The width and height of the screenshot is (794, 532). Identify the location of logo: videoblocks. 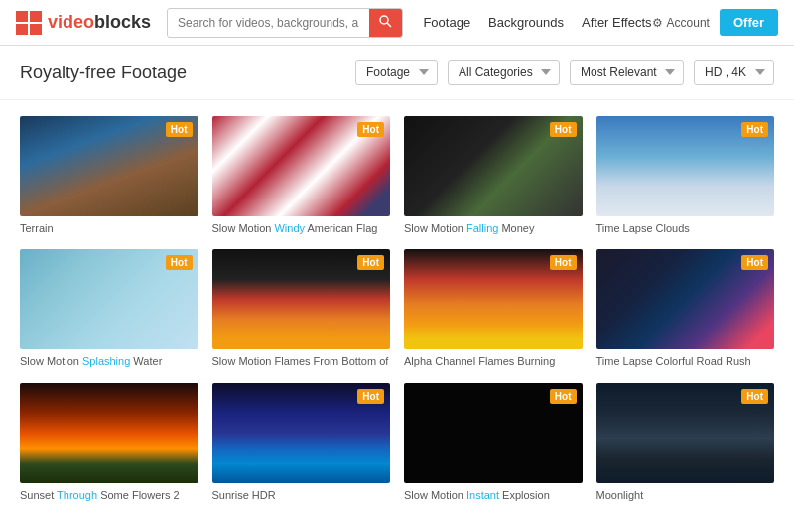
(83, 23).